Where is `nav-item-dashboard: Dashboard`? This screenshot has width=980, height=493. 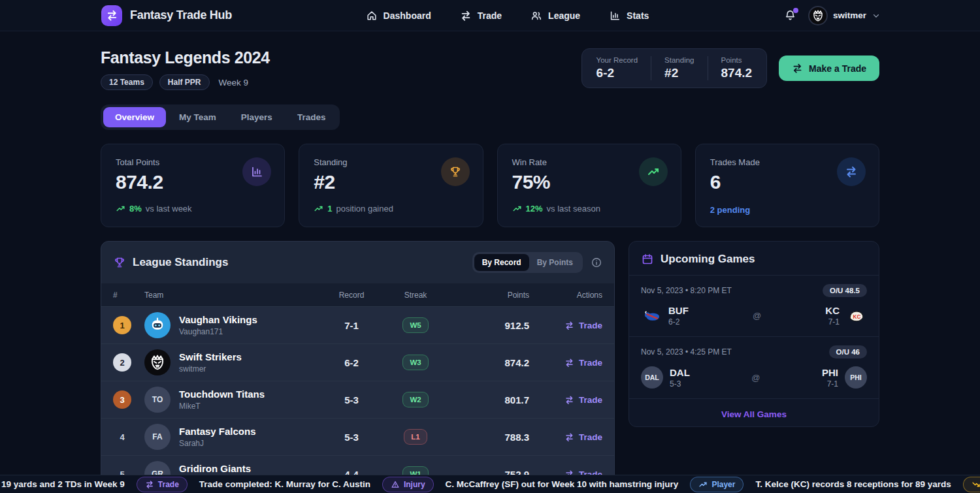
nav-item-dashboard: Dashboard is located at coordinates (399, 16).